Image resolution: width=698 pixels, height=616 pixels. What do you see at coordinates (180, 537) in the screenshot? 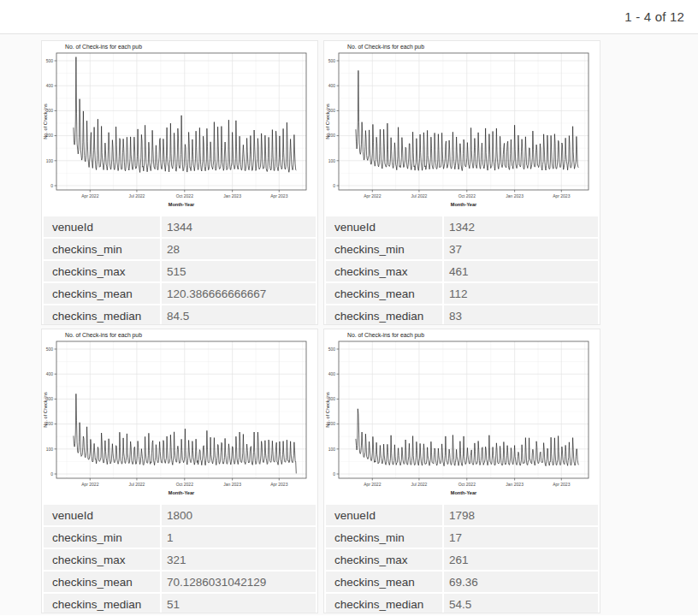
I see `table-row: checkins_min1` at bounding box center [180, 537].